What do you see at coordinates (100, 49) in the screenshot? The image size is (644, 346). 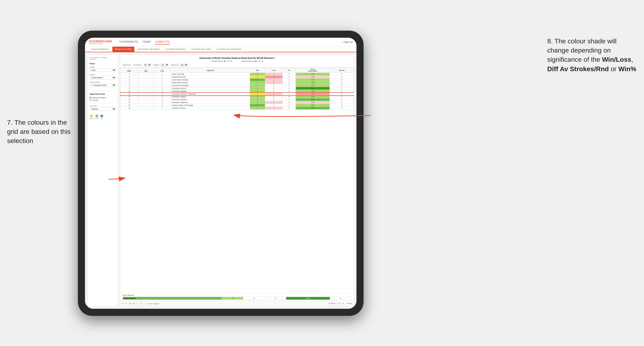 I see `subnav-team-summary: TEAM SUMMARY` at bounding box center [100, 49].